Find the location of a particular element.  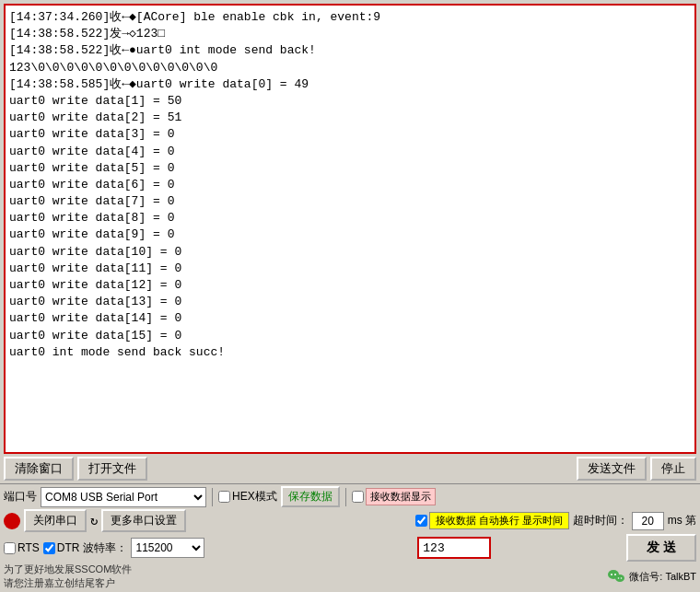

log-line: uart0 write data[10] = 0 is located at coordinates (350, 252).